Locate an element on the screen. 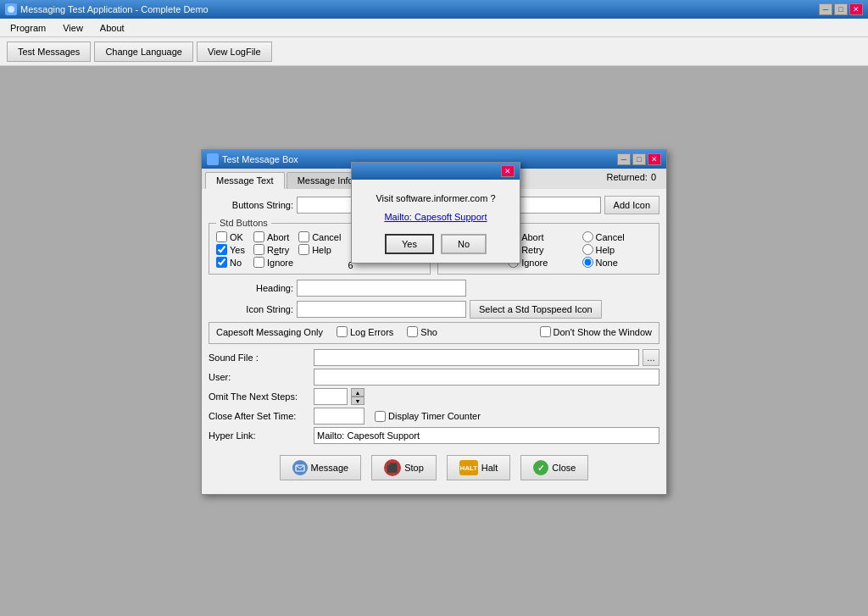 The image size is (868, 616). maximize-button: □ is located at coordinates (841, 9).